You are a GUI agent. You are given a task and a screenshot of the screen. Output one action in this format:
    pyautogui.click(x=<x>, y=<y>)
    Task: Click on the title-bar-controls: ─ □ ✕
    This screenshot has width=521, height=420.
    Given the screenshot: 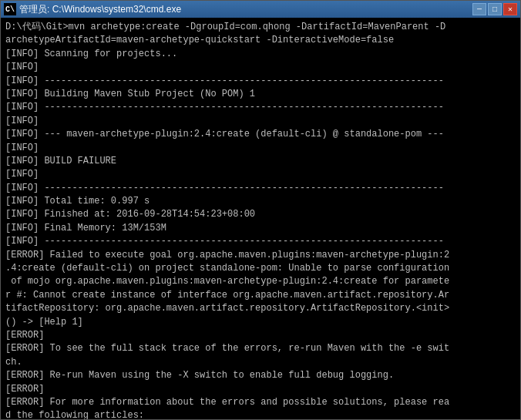 What is the action you would take?
    pyautogui.click(x=495, y=9)
    